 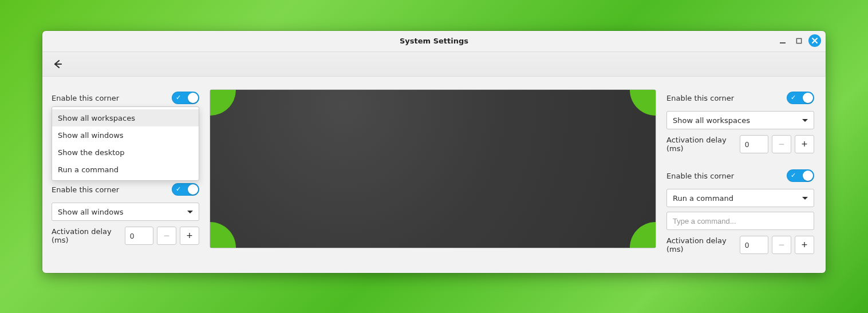 What do you see at coordinates (125, 118) in the screenshot?
I see `menu-item-show-all-workspaces: Show all workspaces` at bounding box center [125, 118].